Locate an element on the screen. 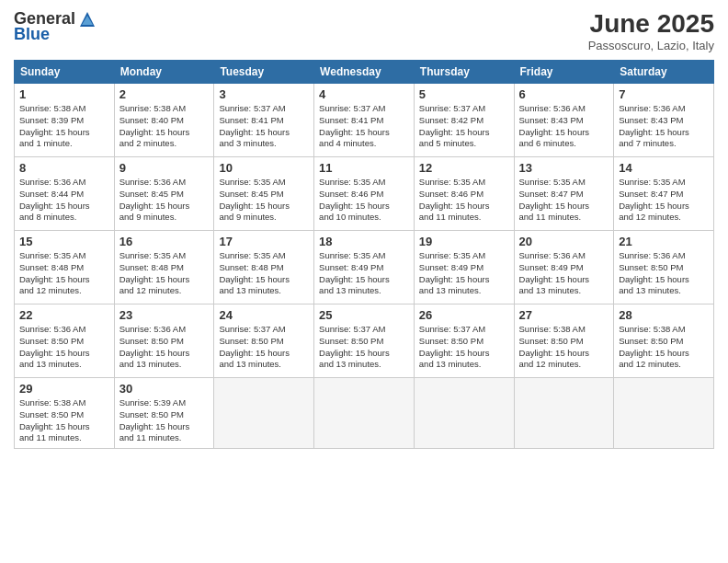  day-number: 28 is located at coordinates (664, 315).